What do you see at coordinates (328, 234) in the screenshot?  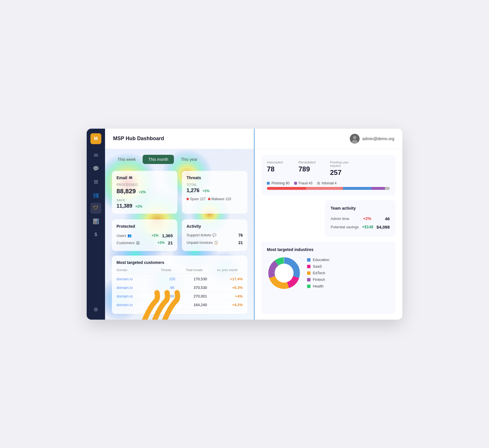 I see `right-panel: Intercepted 78 Remediated 789 Pending us…` at bounding box center [328, 234].